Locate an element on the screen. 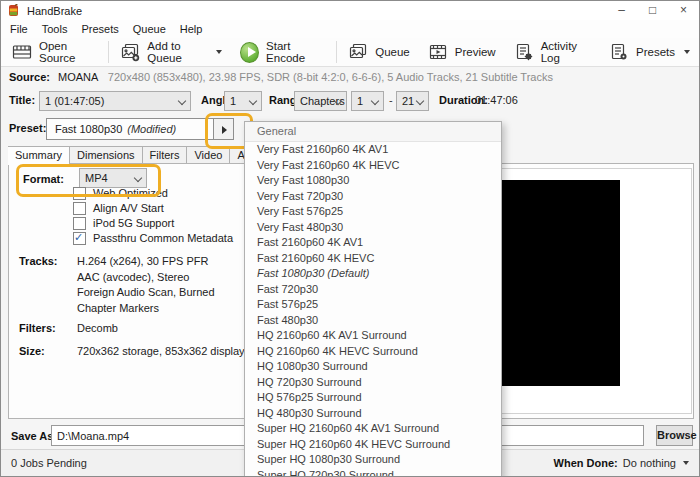  format-select: MP4 is located at coordinates (113, 178).